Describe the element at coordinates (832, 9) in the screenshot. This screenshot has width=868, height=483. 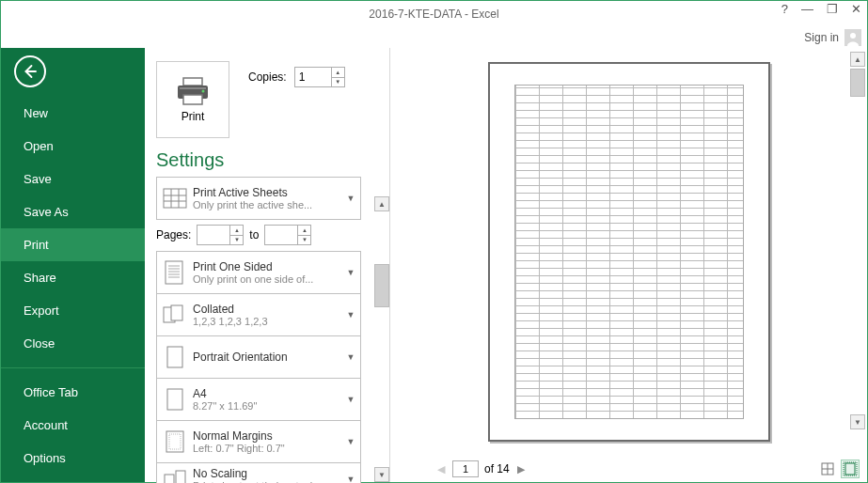
I see `restore-icon: ❐` at that location.